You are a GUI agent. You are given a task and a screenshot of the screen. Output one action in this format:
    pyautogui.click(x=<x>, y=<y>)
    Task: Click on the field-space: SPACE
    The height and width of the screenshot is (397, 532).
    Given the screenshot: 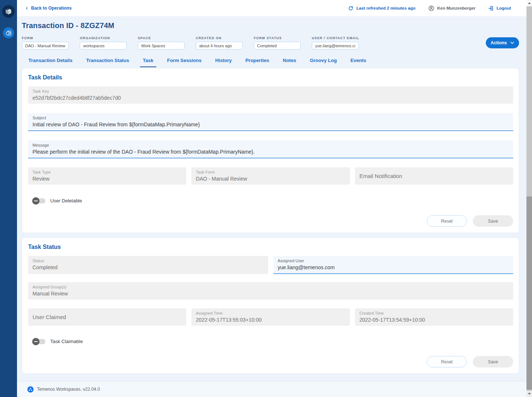 What is the action you would take?
    pyautogui.click(x=161, y=43)
    